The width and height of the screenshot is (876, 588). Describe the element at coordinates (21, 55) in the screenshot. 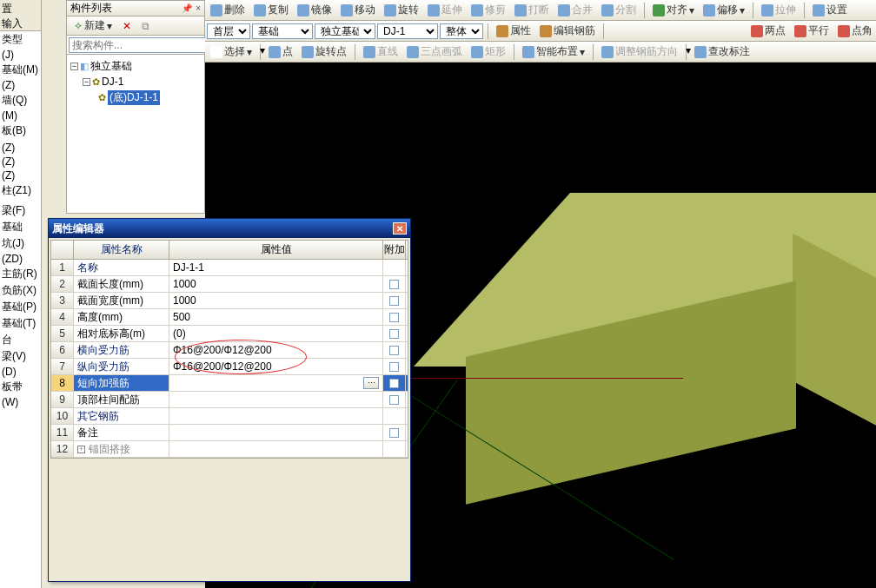

I see `category-item: (J)` at that location.